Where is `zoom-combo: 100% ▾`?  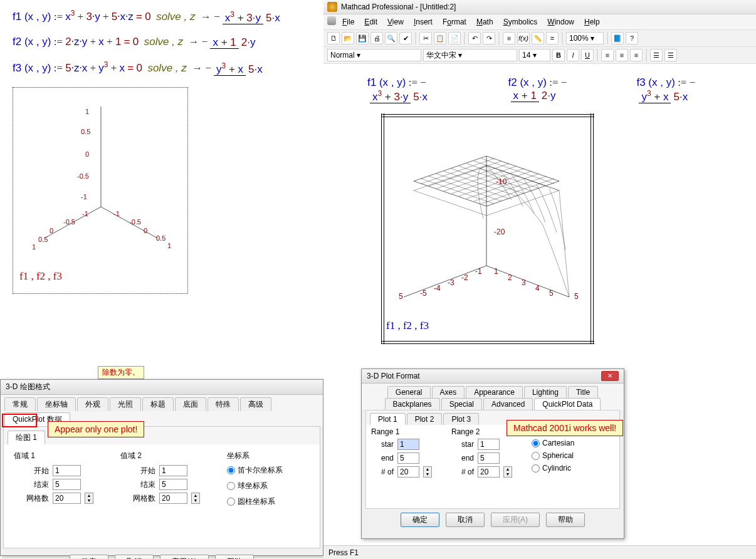
zoom-combo: 100% ▾ is located at coordinates (585, 38).